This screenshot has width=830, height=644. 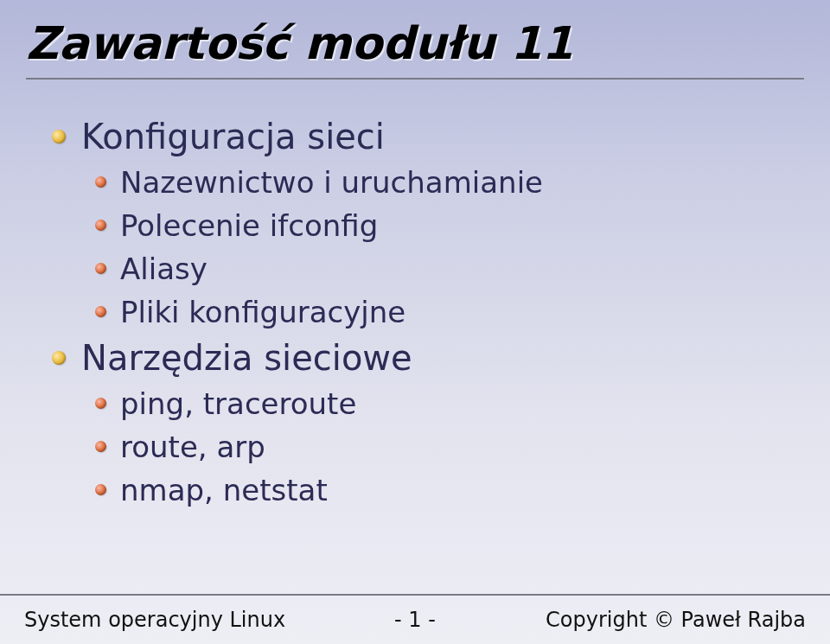 I want to click on item-label: ping, traceroute, so click(x=239, y=404).